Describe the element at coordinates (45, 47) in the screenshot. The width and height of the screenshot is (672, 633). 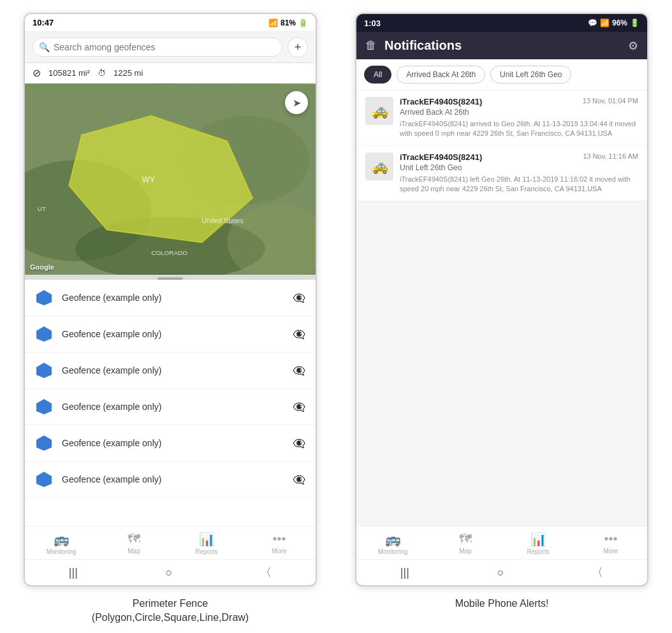
I see `search-icon: 🔍` at that location.